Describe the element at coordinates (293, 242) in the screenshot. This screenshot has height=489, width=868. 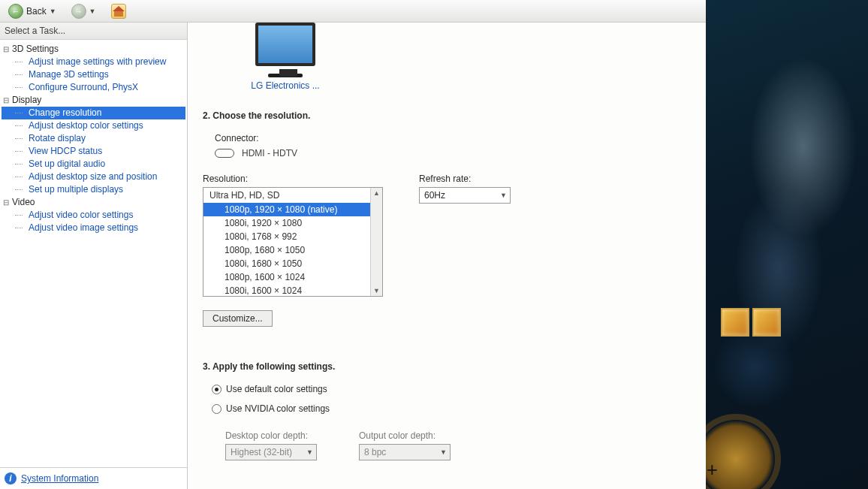
I see `resolution-listbox: Ultra HD, HD, SD1080p, 1920 × 1080 (nati…` at that location.